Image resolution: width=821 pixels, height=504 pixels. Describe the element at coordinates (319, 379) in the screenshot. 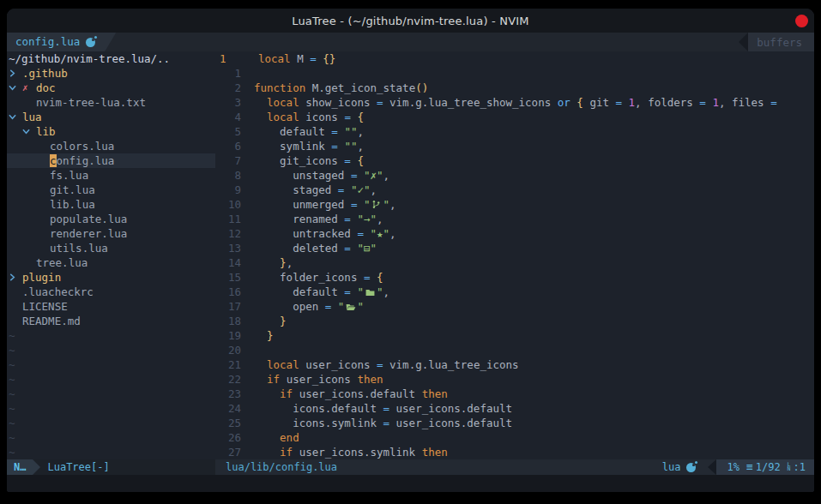

I see `code-line-text: if user_icons then` at that location.